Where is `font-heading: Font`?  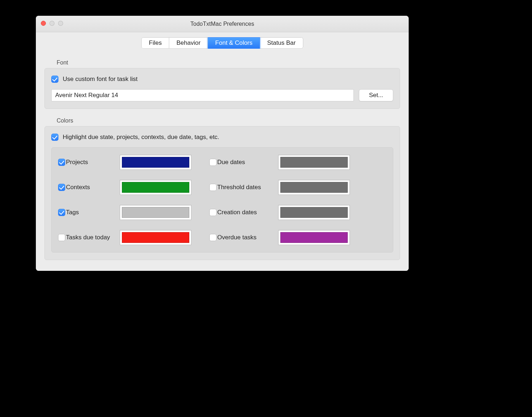
font-heading: Font is located at coordinates (228, 63).